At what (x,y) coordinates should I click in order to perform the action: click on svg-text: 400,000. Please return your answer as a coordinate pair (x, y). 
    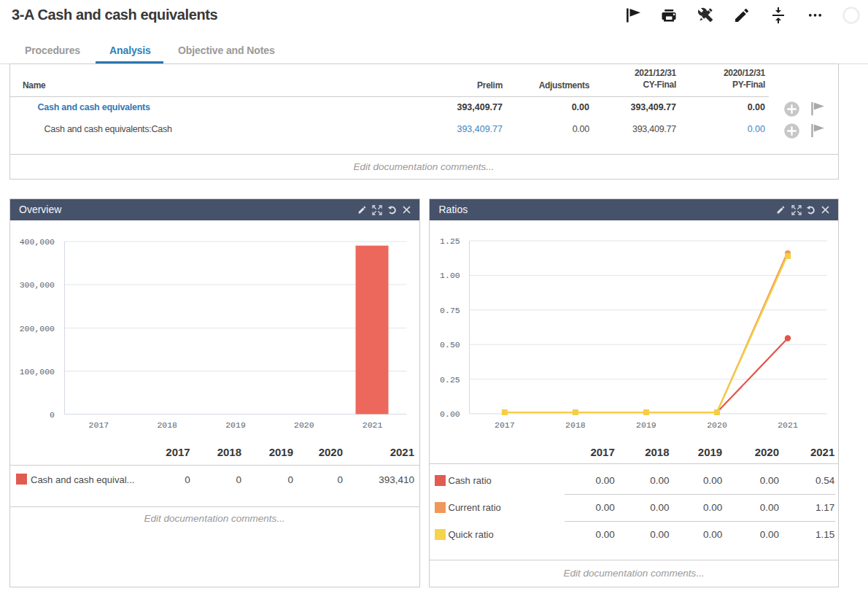
    Looking at the image, I should click on (36, 242).